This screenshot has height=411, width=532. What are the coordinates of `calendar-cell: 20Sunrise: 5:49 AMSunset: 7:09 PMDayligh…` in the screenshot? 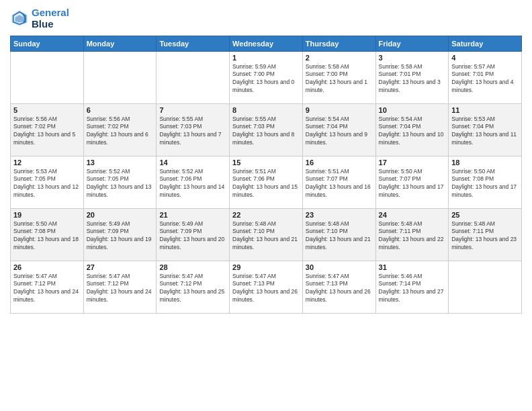 It's located at (120, 234).